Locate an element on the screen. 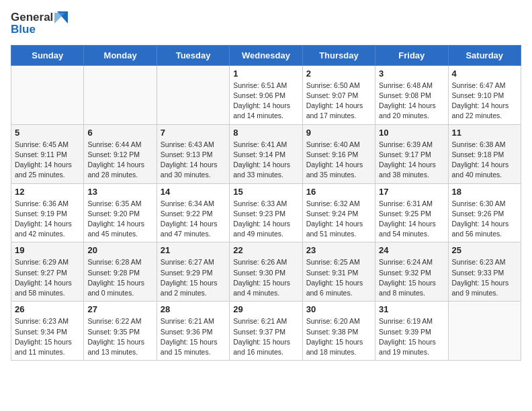  day-info: Sunrise: 6:28 AM Sunset: 9:28 PM Dayligh… is located at coordinates (120, 278).